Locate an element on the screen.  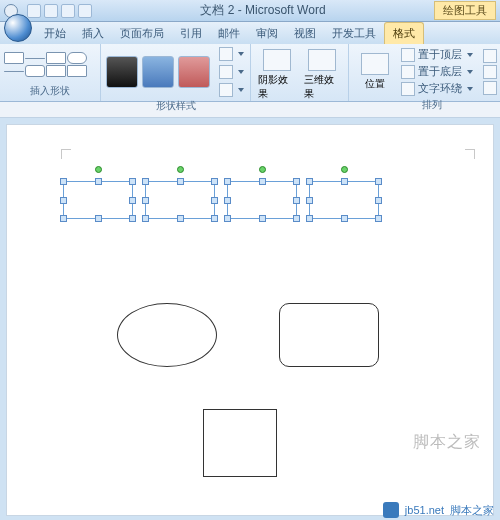
group-label: 排列 is located at coordinates (426, 105).